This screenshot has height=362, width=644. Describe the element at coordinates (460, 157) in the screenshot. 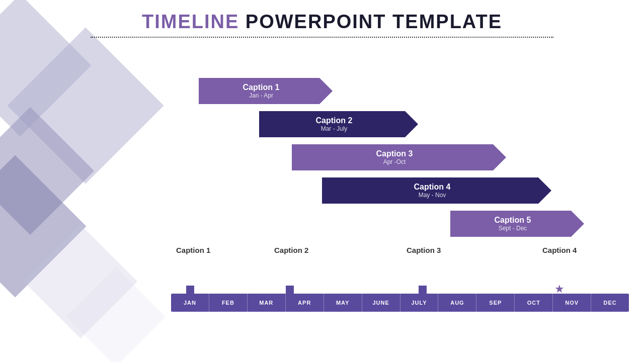

I see `timeline-bar-3: Caption 3 Apr -Oct` at that location.